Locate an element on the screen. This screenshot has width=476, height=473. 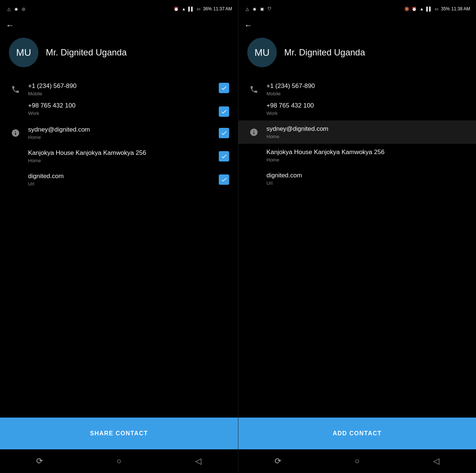
back-button-left: ← is located at coordinates (10, 25).